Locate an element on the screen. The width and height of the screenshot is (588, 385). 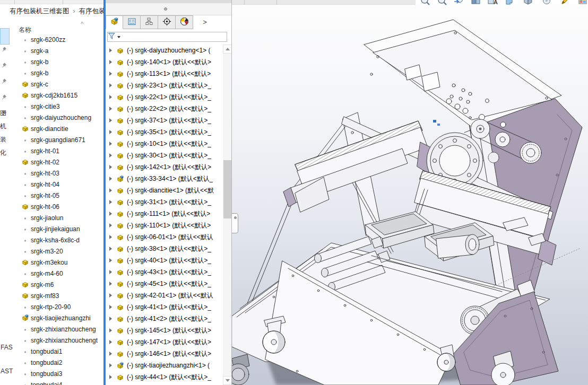
file-list-item: srgk-zhixianzhoucheng is located at coordinates (52, 329).